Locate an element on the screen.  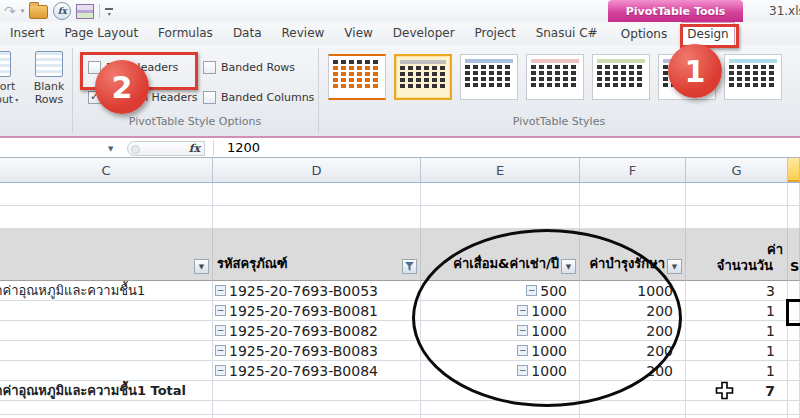
pivot-total-row: ดค่าอุณหภูมิและความชื้น1 Total 7 is located at coordinates (400, 391).